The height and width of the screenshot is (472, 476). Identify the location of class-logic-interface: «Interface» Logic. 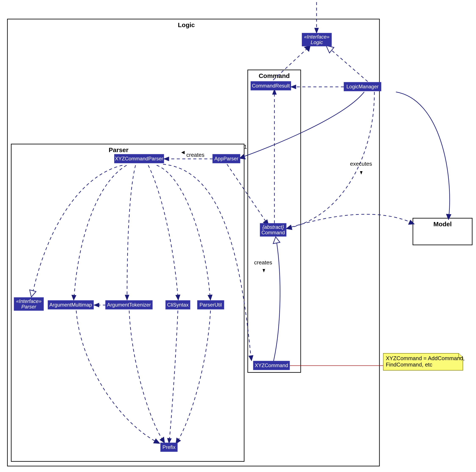
(317, 39).